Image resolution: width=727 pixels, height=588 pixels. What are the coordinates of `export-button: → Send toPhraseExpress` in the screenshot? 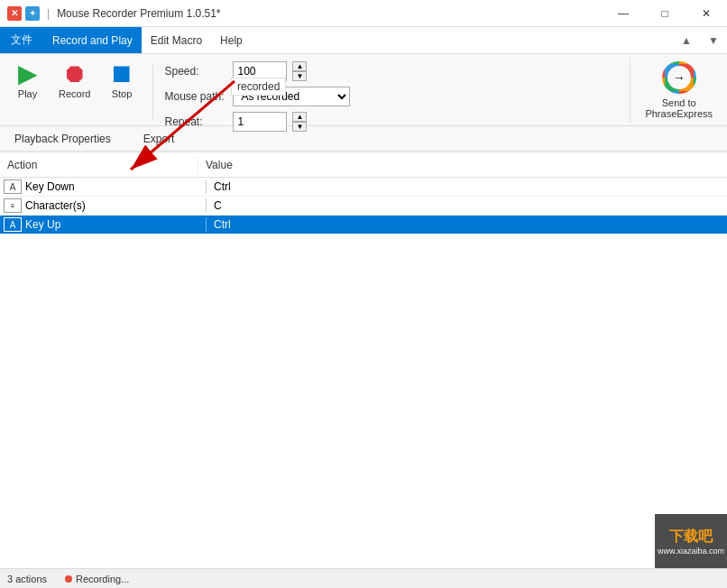 It's located at (678, 90).